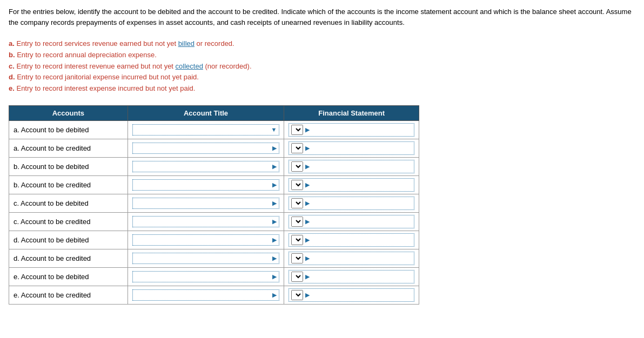 The image size is (644, 338). What do you see at coordinates (214, 276) in the screenshot?
I see `table-row: e. Account to be debited ▶ ▶` at bounding box center [214, 276].